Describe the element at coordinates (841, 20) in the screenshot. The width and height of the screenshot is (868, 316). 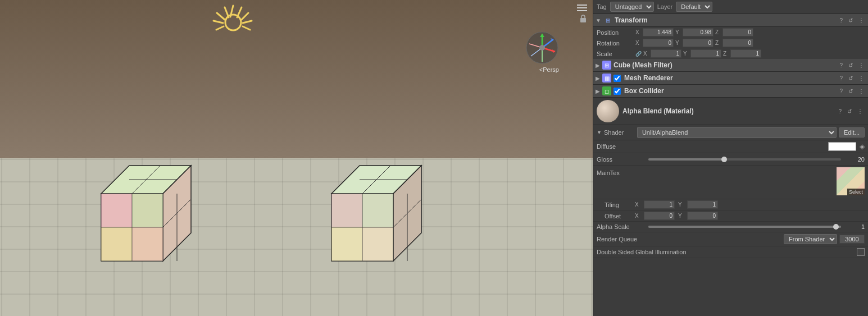
I see `transform-help-btn: ?` at that location.